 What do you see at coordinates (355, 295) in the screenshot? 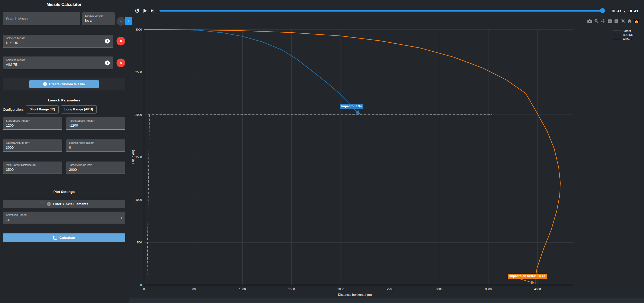
I see `x-axis-title: Distancia horizontal (m)` at bounding box center [355, 295].